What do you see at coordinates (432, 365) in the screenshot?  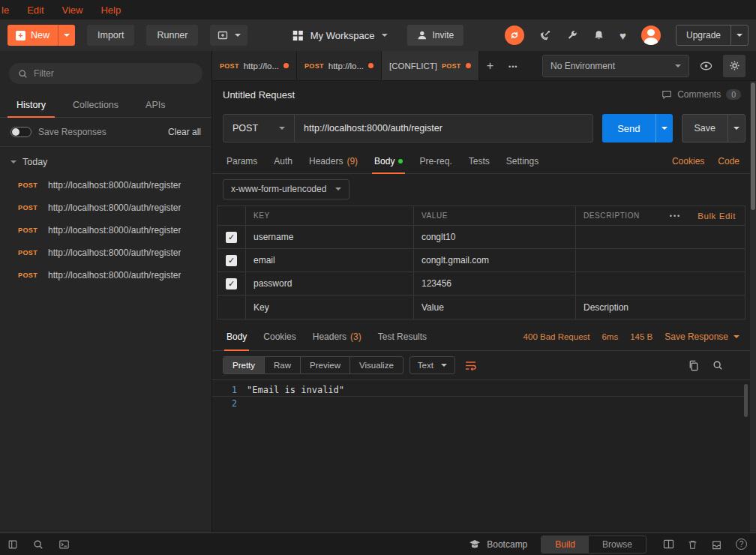 I see `format-select: Text` at bounding box center [432, 365].